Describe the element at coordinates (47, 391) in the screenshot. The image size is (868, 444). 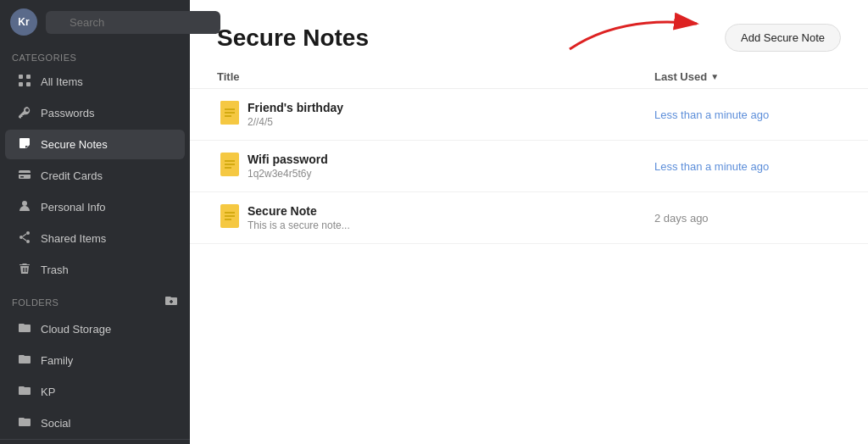
I see `sidebar-item-label: KP` at that location.